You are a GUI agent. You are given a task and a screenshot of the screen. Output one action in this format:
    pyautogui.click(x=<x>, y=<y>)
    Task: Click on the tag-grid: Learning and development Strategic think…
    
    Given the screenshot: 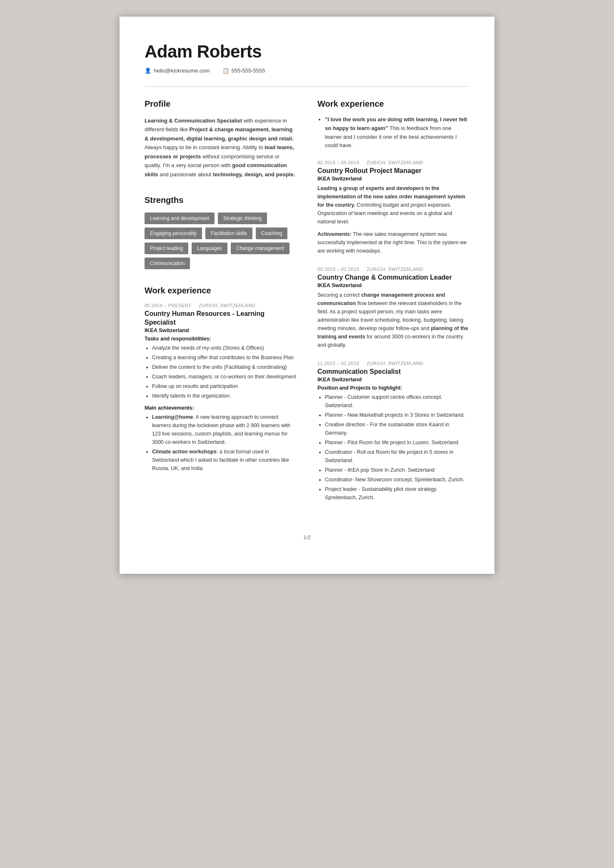 What is the action you would take?
    pyautogui.click(x=221, y=241)
    